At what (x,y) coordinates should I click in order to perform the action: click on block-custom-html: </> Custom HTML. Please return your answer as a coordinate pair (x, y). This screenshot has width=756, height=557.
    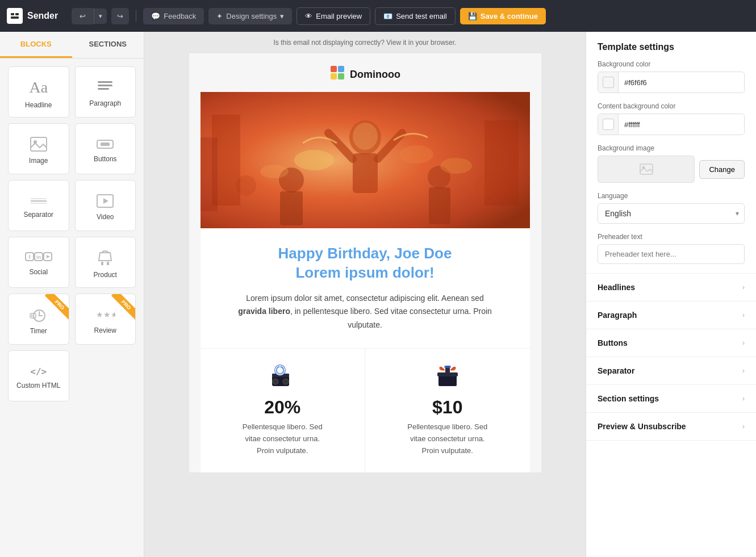
    Looking at the image, I should click on (39, 376).